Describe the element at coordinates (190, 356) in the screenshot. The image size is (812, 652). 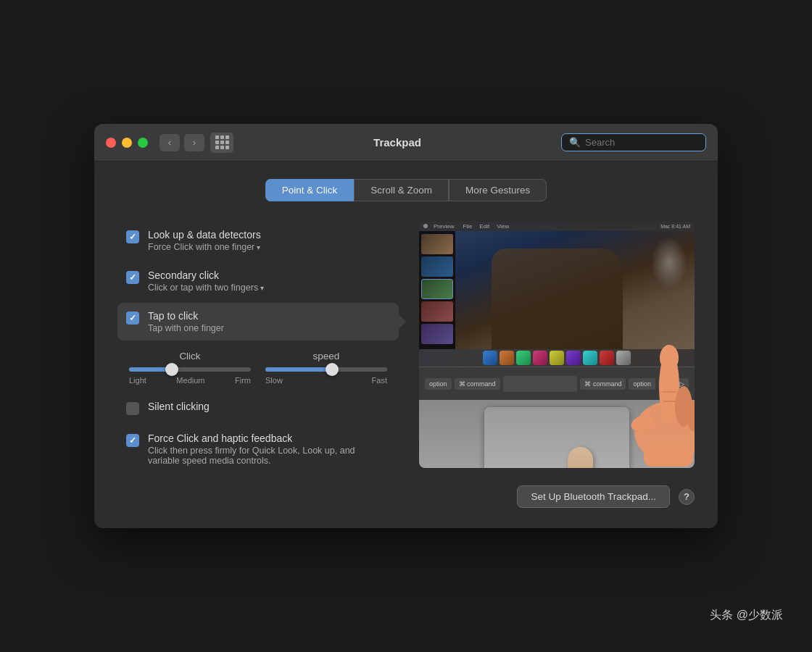
I see `click-label: Click` at that location.